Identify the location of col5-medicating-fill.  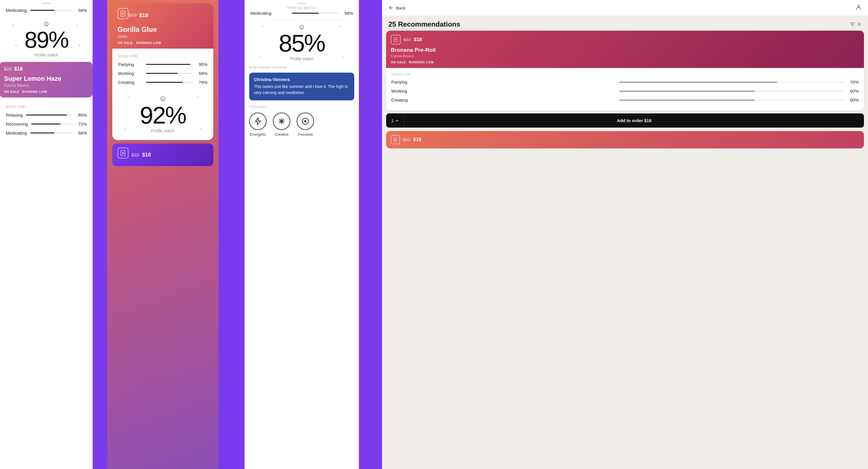
(305, 13).